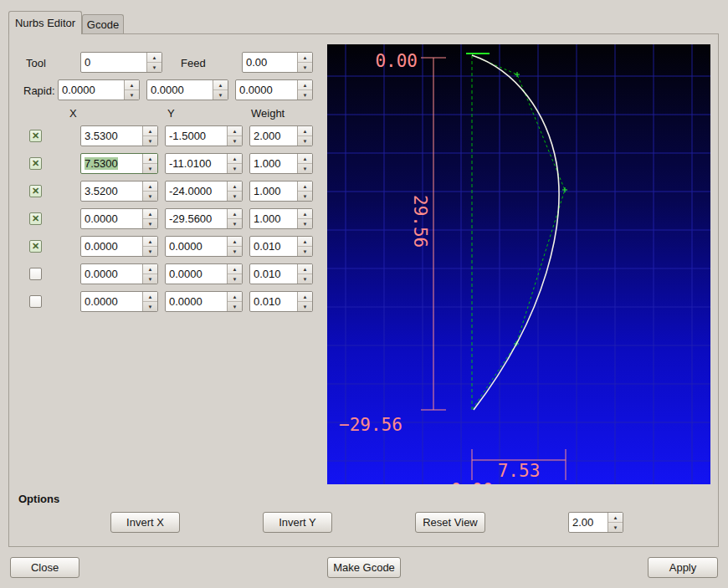 Image resolution: width=728 pixels, height=588 pixels. I want to click on point-4-x-input: 0.0000, so click(112, 246).